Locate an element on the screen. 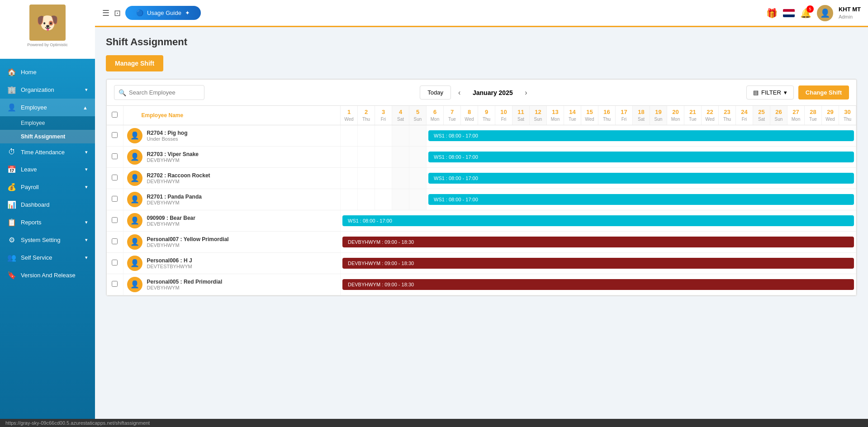 This screenshot has height=427, width=868. chevron-up-icon: ▲ is located at coordinates (85, 108).